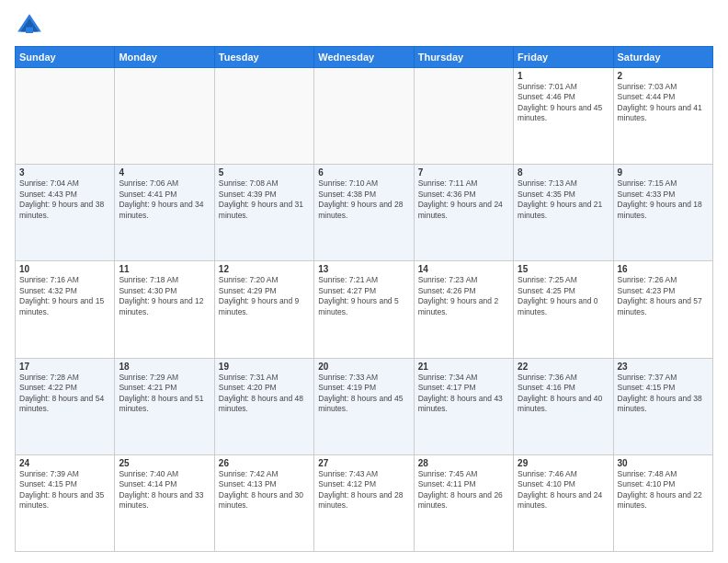  I want to click on weekday-header-saturday: Saturday, so click(663, 57).